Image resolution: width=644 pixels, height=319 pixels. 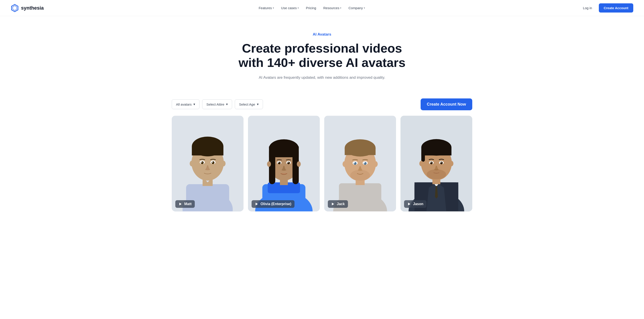 I want to click on avatar-card-matt: Matt, so click(x=208, y=164).